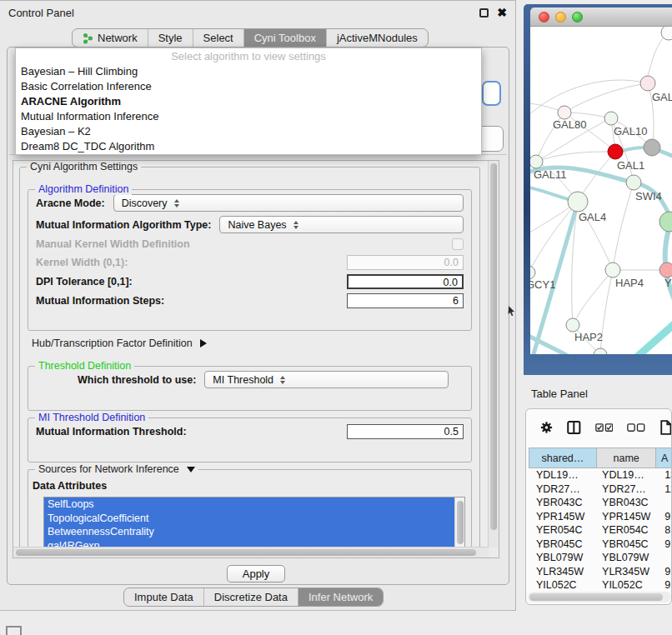 The width and height of the screenshot is (672, 635). I want to click on apply-button: Apply, so click(256, 573).